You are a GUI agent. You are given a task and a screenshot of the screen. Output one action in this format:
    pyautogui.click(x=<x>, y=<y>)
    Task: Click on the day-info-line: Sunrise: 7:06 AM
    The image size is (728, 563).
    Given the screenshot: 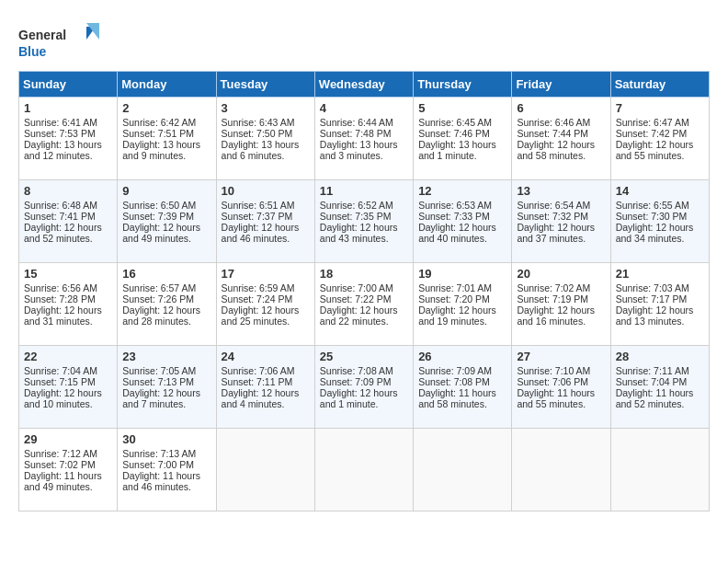 What is the action you would take?
    pyautogui.click(x=266, y=371)
    